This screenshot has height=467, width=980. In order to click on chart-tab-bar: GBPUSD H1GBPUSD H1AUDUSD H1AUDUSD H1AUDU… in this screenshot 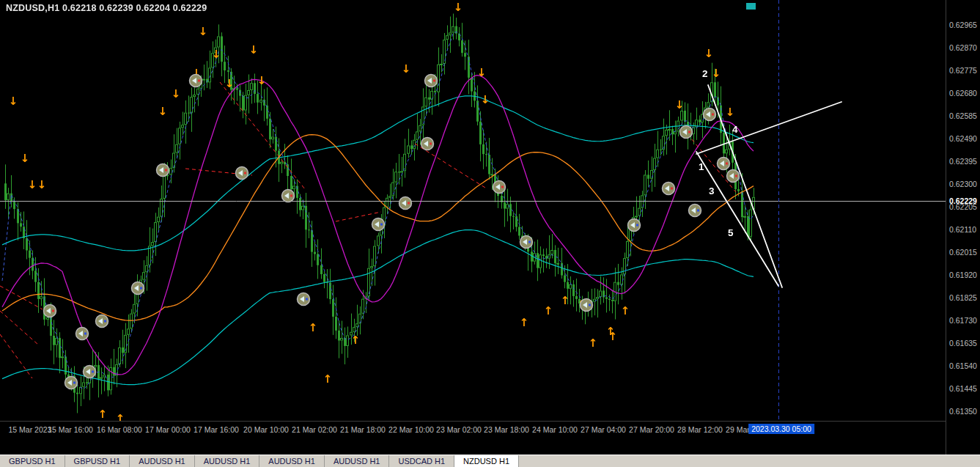, I will do `click(490, 460)`.